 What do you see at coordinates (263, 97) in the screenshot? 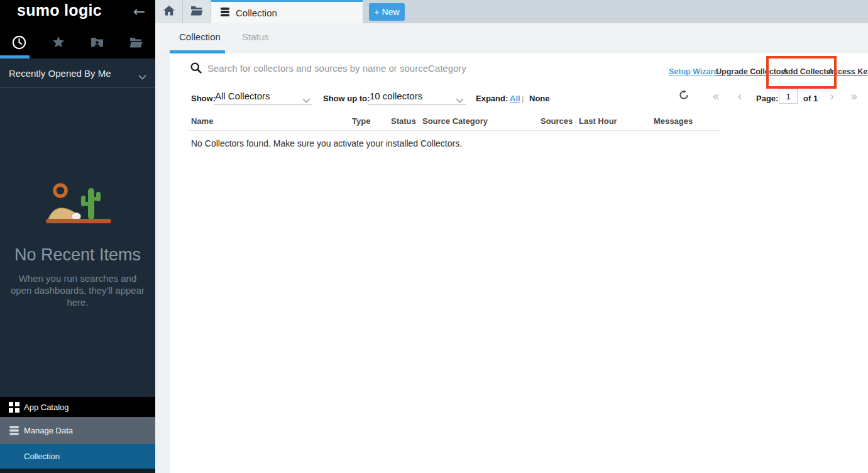
I see `show-filter-select: All Collectors` at bounding box center [263, 97].